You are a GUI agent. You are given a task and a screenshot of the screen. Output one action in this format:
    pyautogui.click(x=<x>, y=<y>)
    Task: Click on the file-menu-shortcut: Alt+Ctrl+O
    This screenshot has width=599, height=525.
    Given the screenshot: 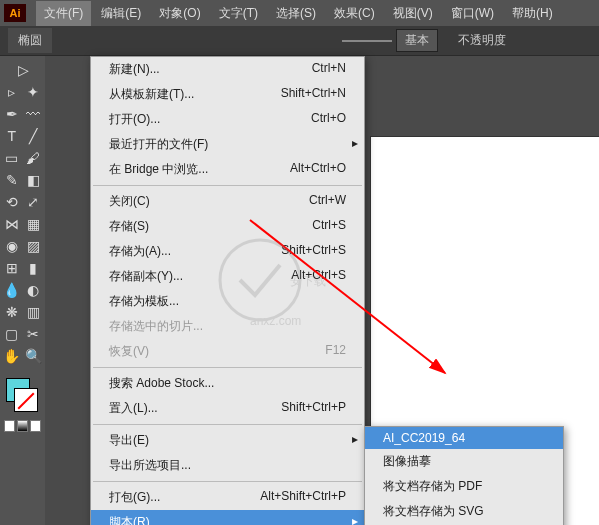 What is the action you would take?
    pyautogui.click(x=318, y=170)
    